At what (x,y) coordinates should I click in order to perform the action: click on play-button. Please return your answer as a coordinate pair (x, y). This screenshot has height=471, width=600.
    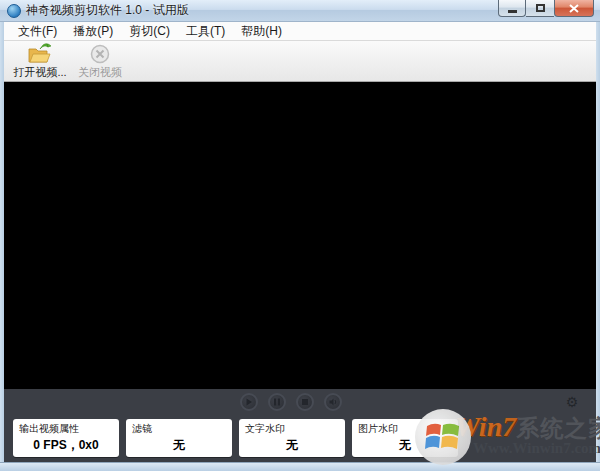
    Looking at the image, I should click on (249, 402).